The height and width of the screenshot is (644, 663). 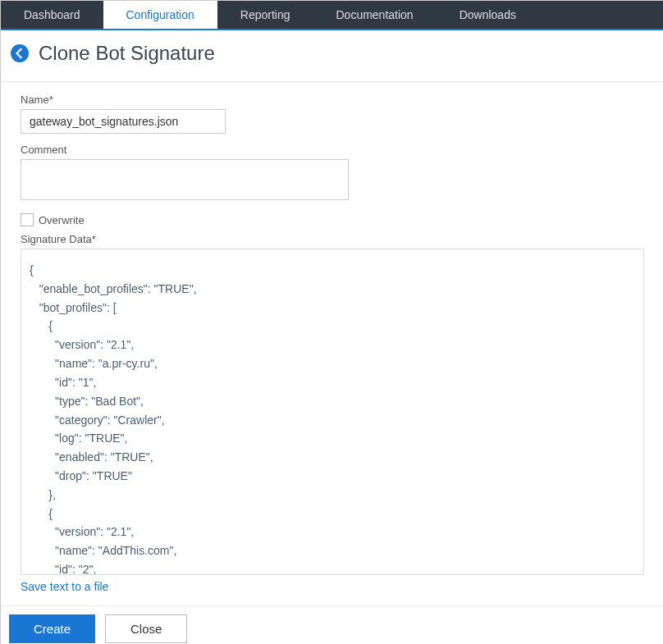 What do you see at coordinates (332, 240) in the screenshot?
I see `signature-data-label: Signature Data*` at bounding box center [332, 240].